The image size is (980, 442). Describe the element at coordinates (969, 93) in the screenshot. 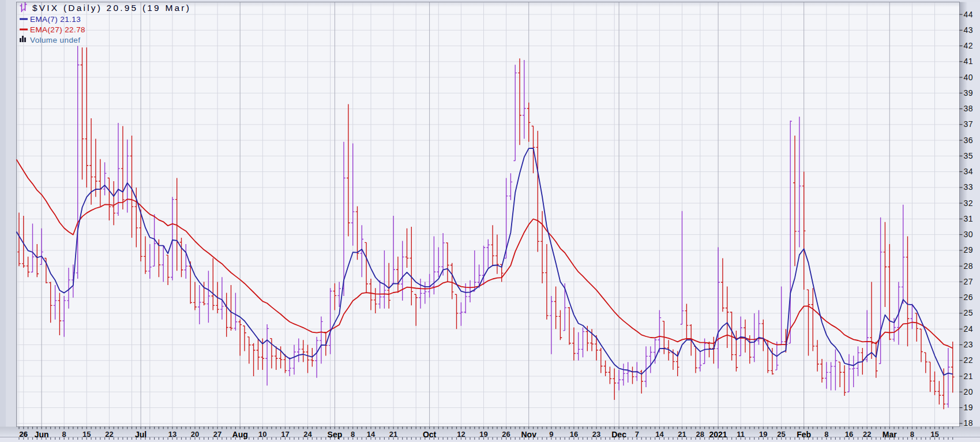

I see `svg-text: 39` at that location.